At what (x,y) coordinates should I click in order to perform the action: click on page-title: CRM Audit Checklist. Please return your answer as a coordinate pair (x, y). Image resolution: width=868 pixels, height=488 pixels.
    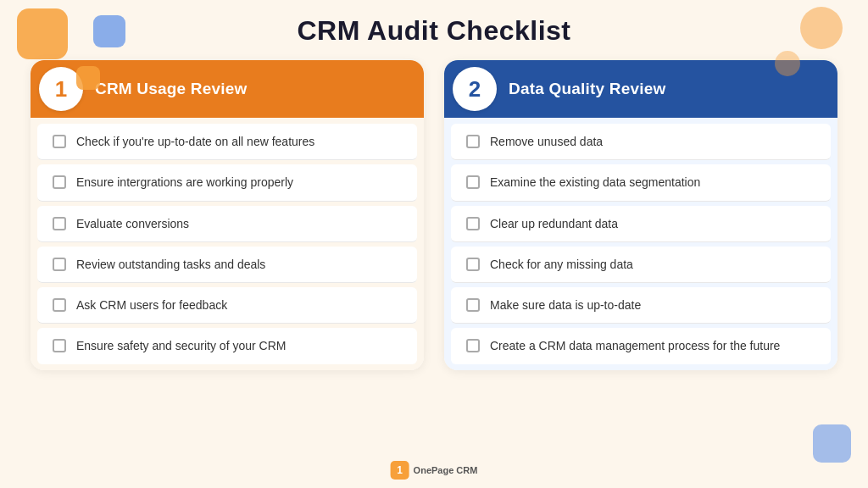
    Looking at the image, I should click on (434, 29).